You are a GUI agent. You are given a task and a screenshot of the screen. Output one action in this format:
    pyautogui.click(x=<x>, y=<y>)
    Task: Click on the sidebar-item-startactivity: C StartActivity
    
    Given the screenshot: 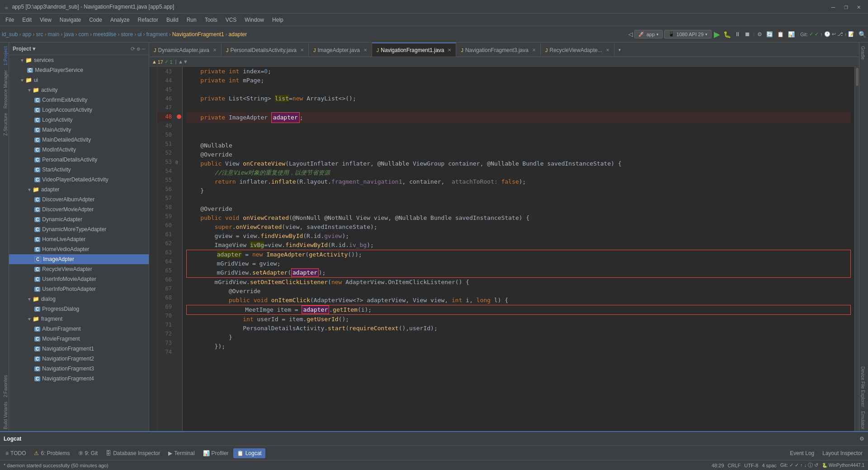 What is the action you would take?
    pyautogui.click(x=79, y=170)
    